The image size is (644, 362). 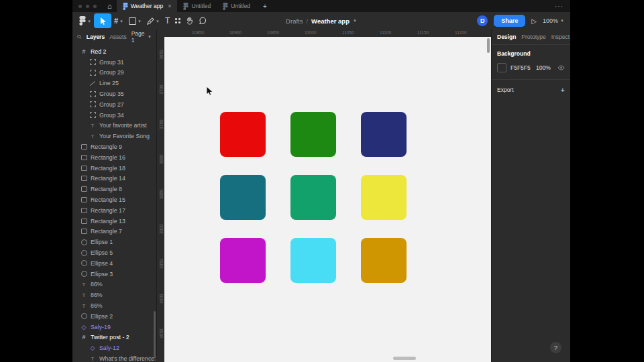 What do you see at coordinates (161, 160) in the screenshot?
I see `ruler-tick-label: 3800` at bounding box center [161, 160].